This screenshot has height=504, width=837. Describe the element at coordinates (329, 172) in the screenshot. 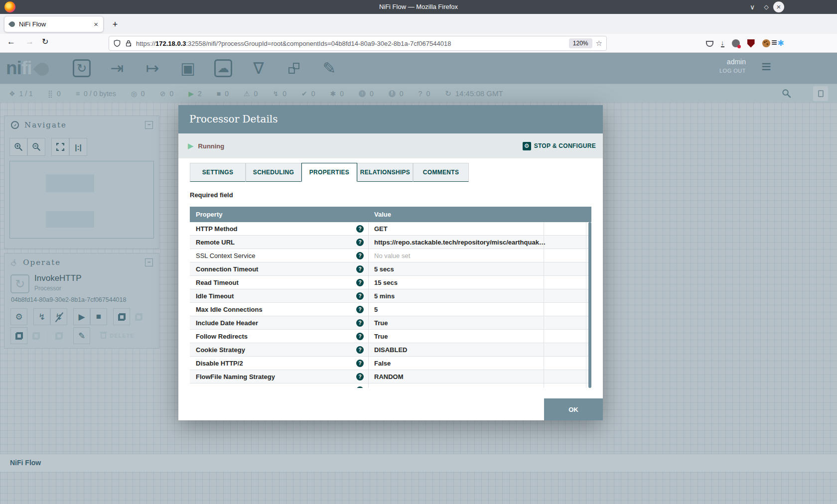

I see `tab-properties: PROPERTIES` at that location.